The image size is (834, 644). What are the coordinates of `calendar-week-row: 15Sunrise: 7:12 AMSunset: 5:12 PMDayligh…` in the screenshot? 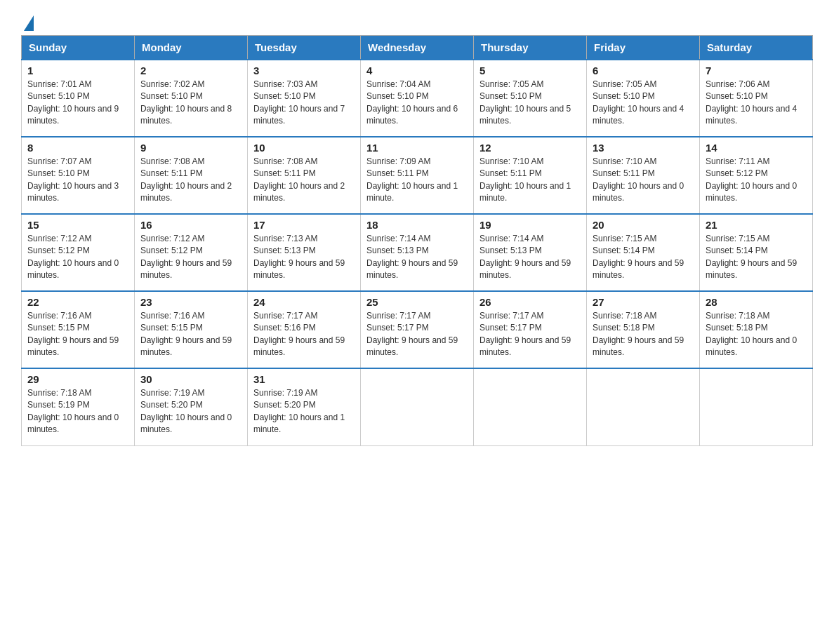 It's located at (417, 253).